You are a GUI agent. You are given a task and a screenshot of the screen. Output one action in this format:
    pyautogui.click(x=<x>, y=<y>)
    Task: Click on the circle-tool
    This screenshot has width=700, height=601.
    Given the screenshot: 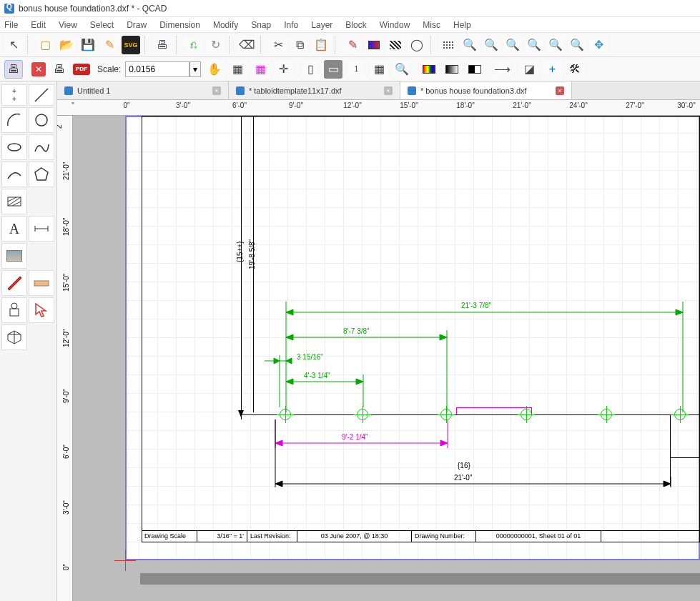 What is the action you would take?
    pyautogui.click(x=41, y=120)
    